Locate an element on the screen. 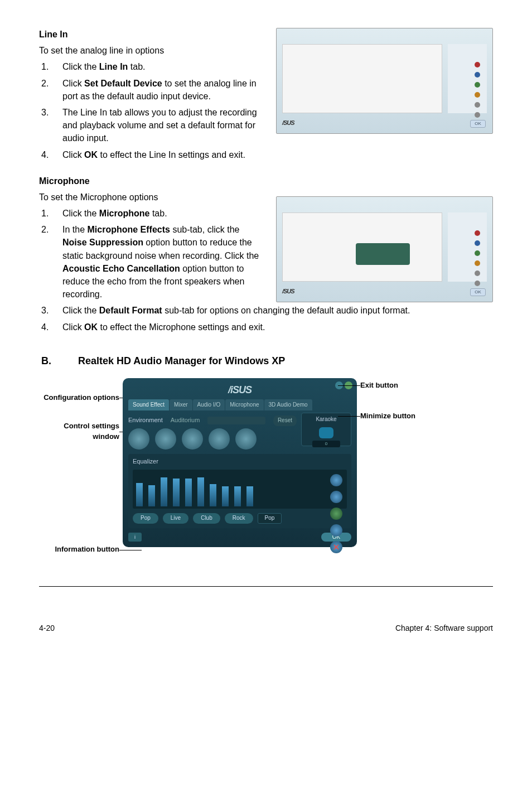  microphone-heading: Microphone is located at coordinates (266, 181).